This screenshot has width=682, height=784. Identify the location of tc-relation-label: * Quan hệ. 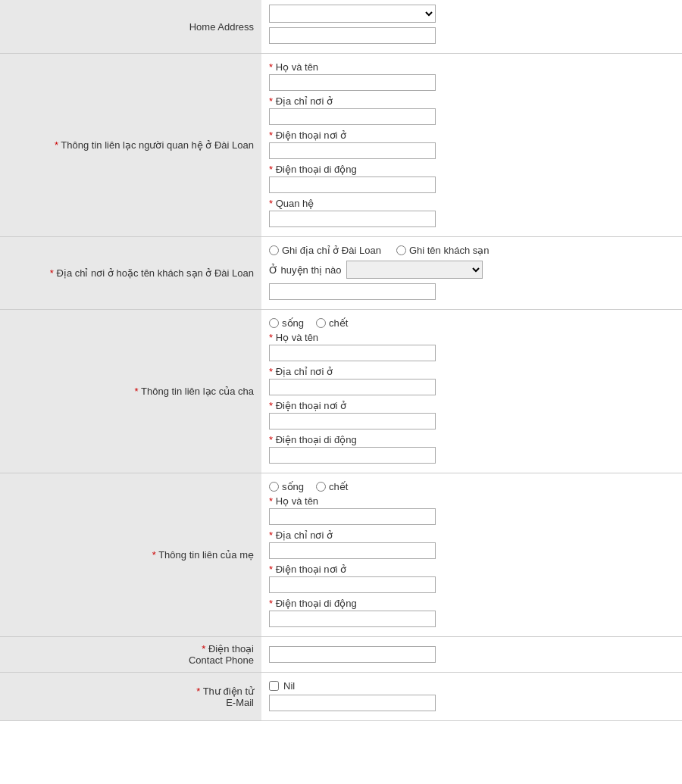
(471, 203).